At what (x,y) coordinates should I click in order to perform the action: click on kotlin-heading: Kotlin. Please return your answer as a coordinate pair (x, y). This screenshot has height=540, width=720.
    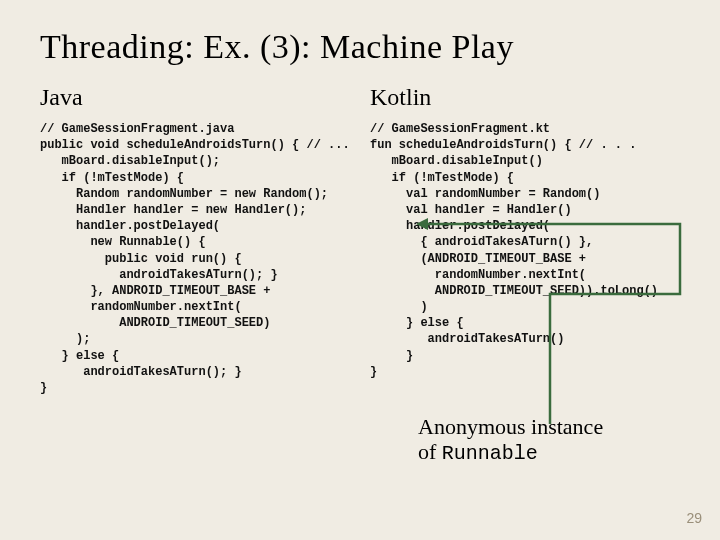
    Looking at the image, I should click on (525, 98).